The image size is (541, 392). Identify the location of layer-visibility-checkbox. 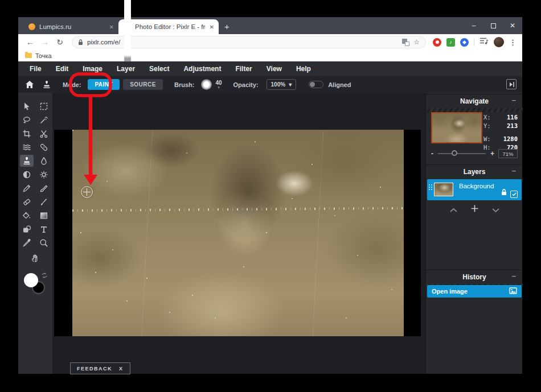
(514, 195).